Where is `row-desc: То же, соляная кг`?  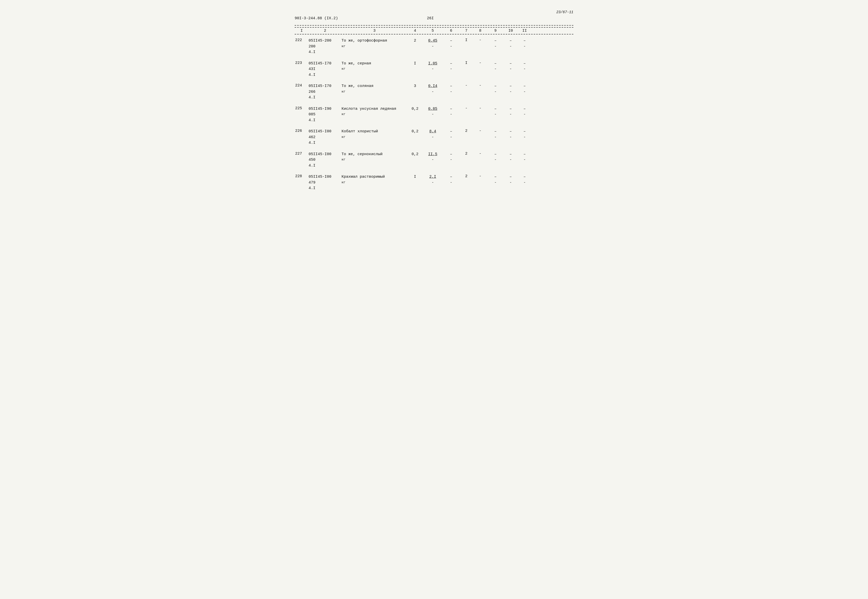
row-desc: То же, соляная кг is located at coordinates (374, 89).